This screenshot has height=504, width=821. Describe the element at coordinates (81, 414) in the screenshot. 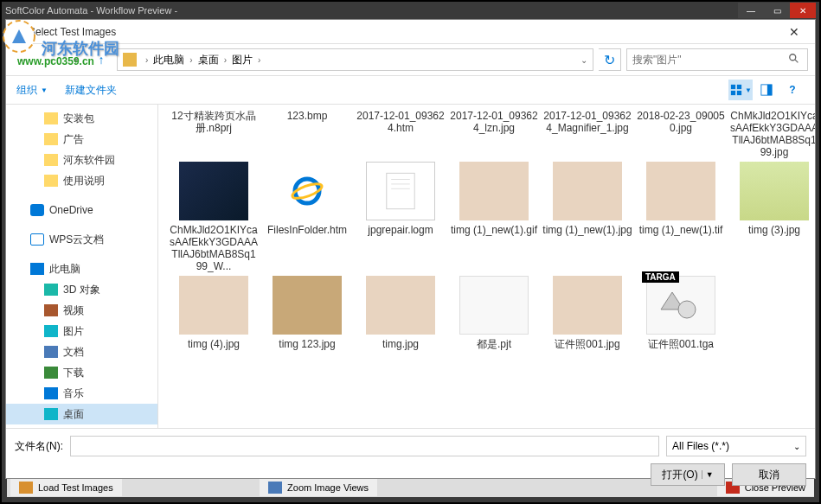

I see `sidebar-item-桌面: 桌面` at that location.